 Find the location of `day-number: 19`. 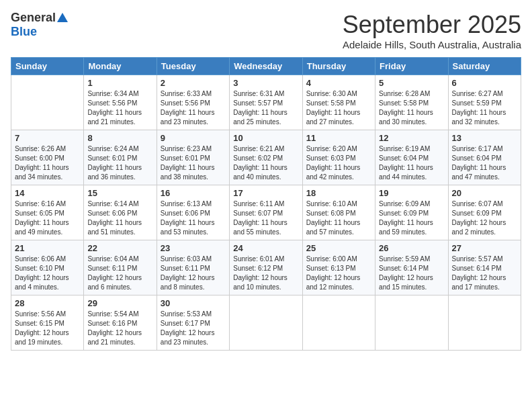

day-number: 19 is located at coordinates (411, 193).